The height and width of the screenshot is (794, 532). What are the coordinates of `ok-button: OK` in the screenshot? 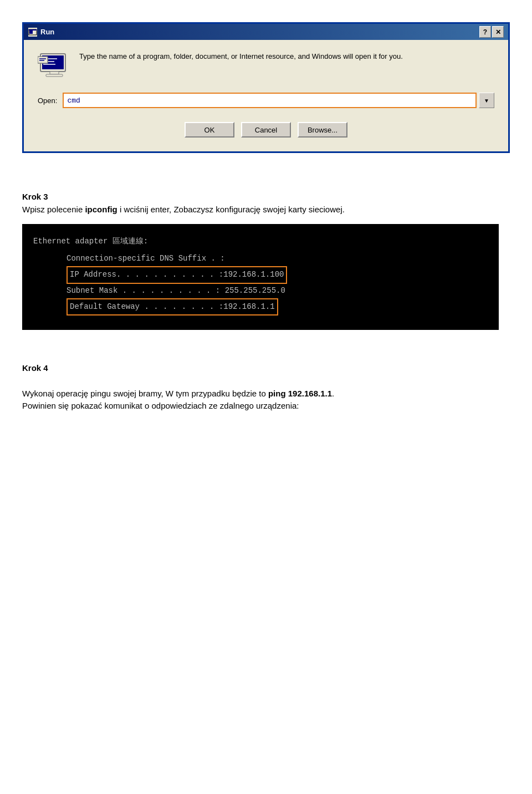 It's located at (209, 130).